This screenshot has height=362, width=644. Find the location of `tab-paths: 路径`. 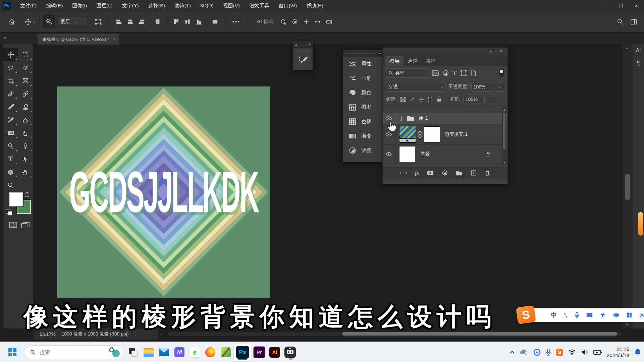

tab-paths: 路径 is located at coordinates (431, 61).